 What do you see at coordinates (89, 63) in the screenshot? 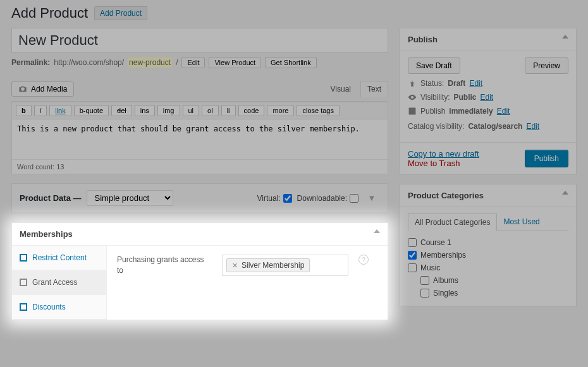
I see `permalink-base: http://woo.com/shop/` at bounding box center [89, 63].